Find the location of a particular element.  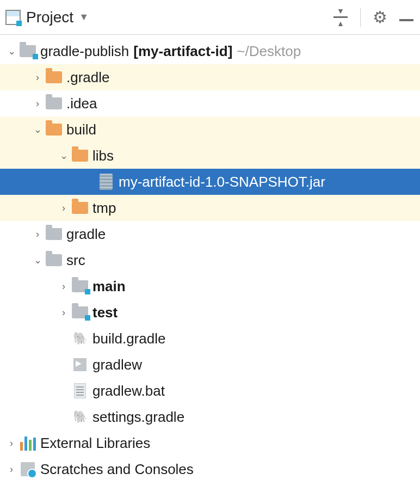

item-label: tmp is located at coordinates (104, 208).